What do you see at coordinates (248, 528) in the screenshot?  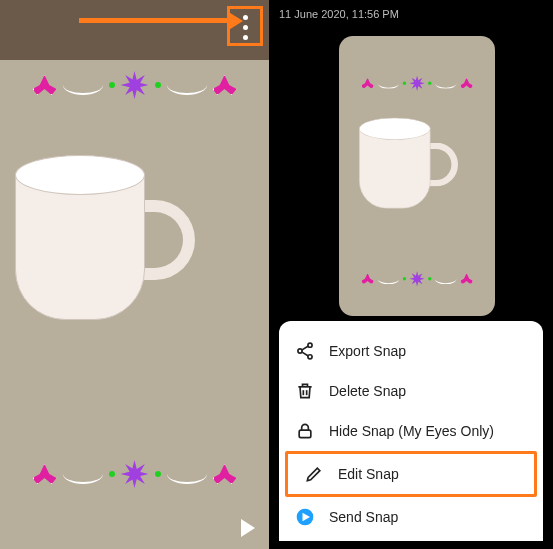 I see `send-icon` at bounding box center [248, 528].